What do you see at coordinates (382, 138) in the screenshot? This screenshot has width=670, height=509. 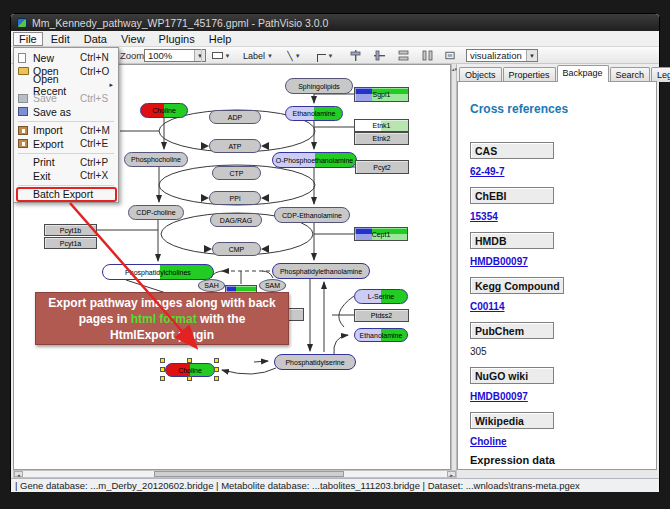 I see `node-etnk2: Etnk2` at bounding box center [382, 138].